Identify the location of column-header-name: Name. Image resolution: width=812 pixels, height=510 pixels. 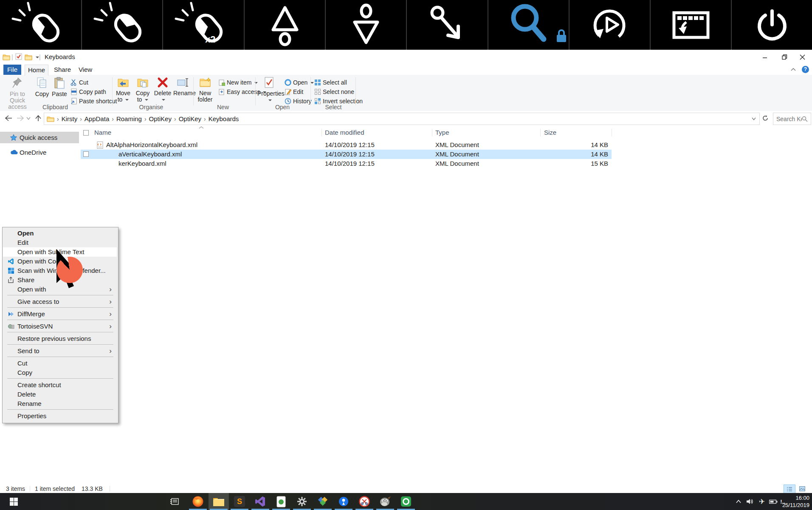
(103, 133).